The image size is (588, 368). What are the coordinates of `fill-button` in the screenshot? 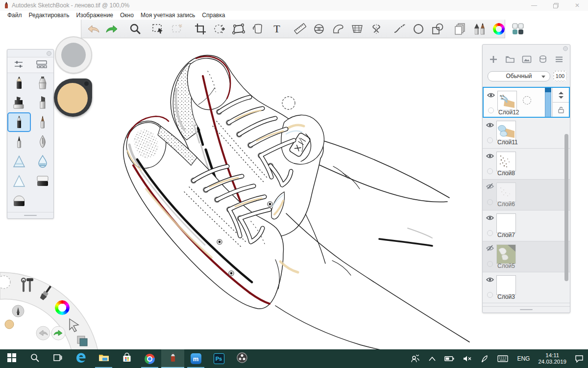 It's located at (258, 29).